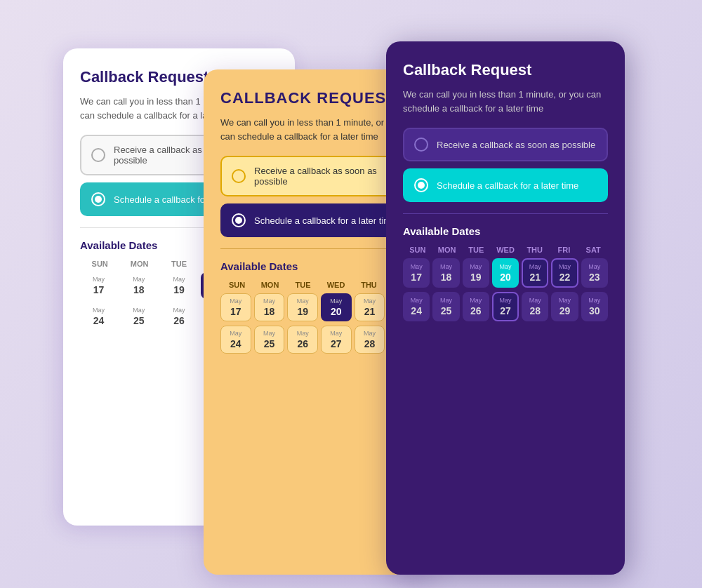 Image resolution: width=702 pixels, height=588 pixels. What do you see at coordinates (237, 285) in the screenshot?
I see `orange-cal-h1: SUN` at bounding box center [237, 285].